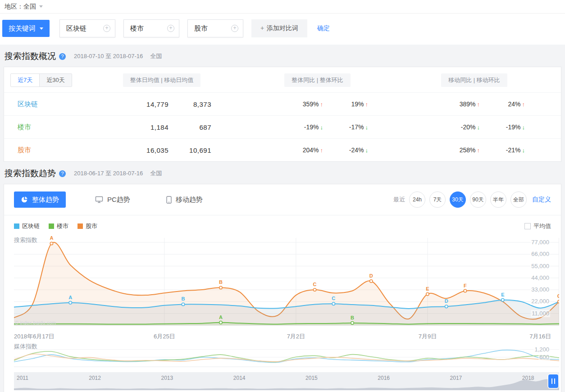 The height and width of the screenshot is (392, 565). I want to click on keyword-cell: 股市, so click(58, 150).